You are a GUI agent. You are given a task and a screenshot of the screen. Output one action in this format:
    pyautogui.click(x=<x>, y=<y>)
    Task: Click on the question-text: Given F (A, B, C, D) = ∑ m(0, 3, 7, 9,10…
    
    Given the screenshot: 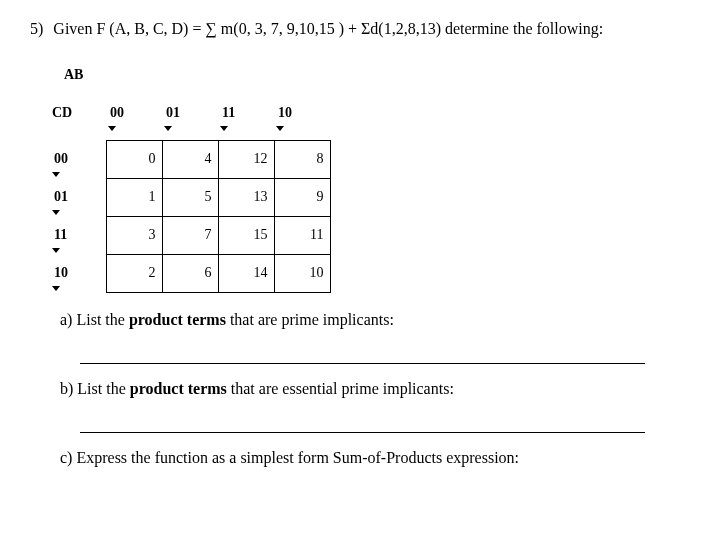 What is the action you would take?
    pyautogui.click(x=328, y=29)
    